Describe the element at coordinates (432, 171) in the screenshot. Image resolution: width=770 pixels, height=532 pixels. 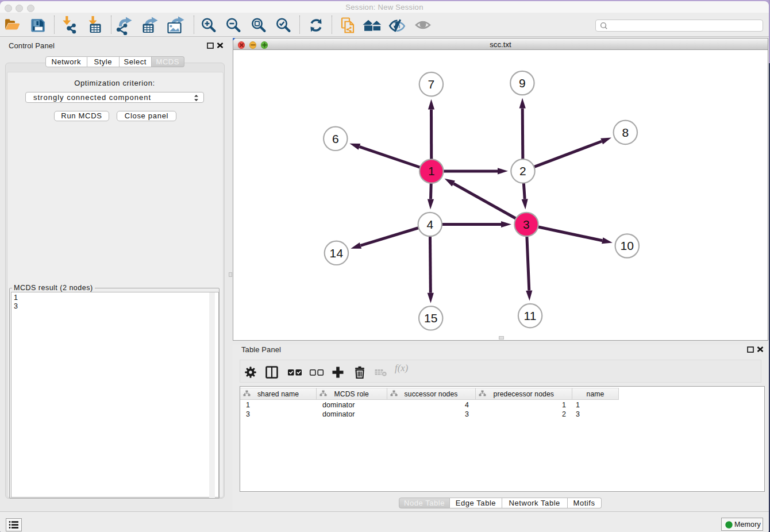
I see `svg-text: 1` at that location.